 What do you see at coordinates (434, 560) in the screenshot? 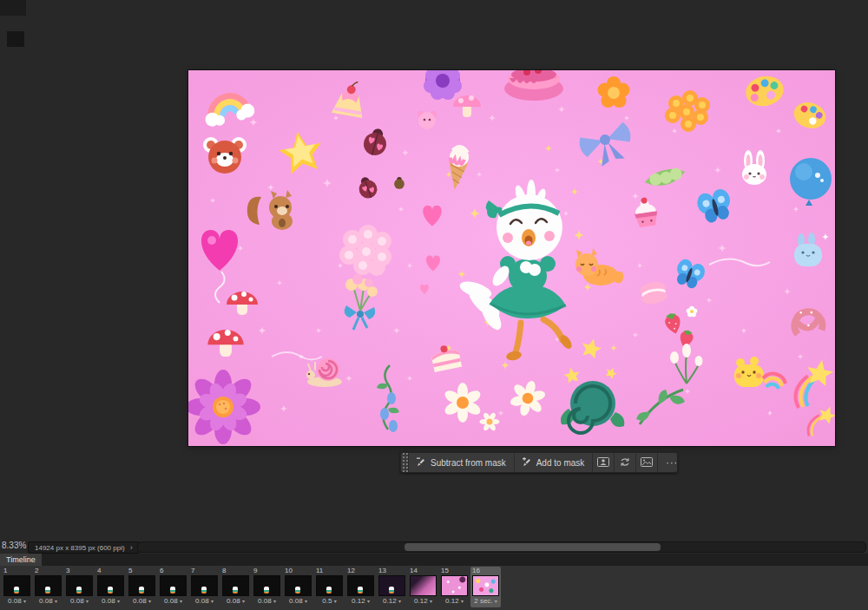
I see `timeline-tab-row: Timeline` at bounding box center [434, 560].